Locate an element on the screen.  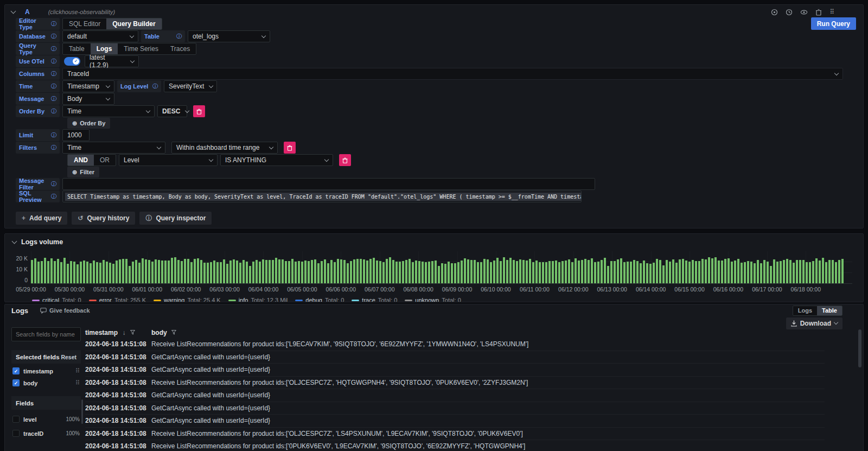
legend-item-debug: debugTotal: 0 is located at coordinates (320, 300).